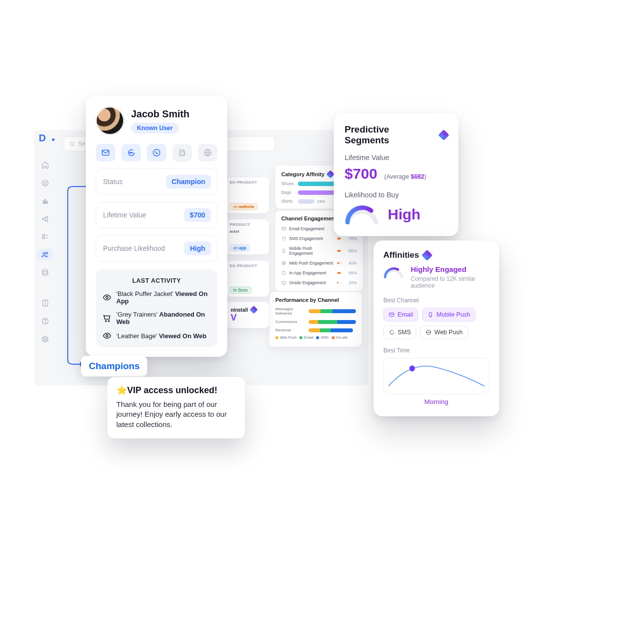 This screenshot has height=644, width=644. I want to click on chip-mobile-push: Mobile Push, so click(449, 315).